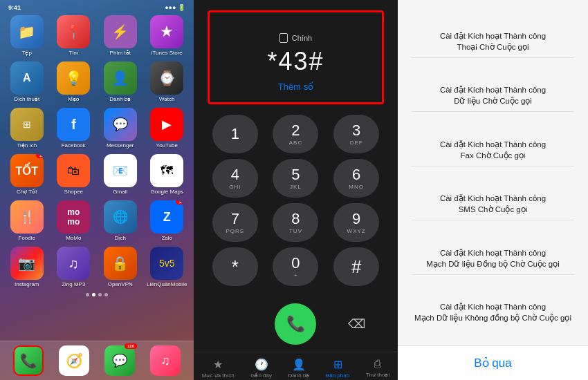  Describe the element at coordinates (356, 178) in the screenshot. I see `key-6: 6 MNO` at that location.